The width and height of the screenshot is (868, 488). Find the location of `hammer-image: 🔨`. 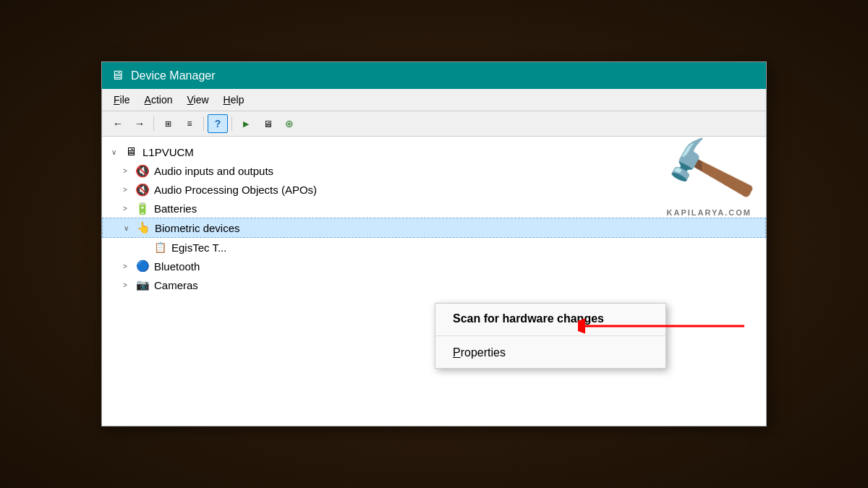

hammer-image: 🔨 is located at coordinates (709, 174).